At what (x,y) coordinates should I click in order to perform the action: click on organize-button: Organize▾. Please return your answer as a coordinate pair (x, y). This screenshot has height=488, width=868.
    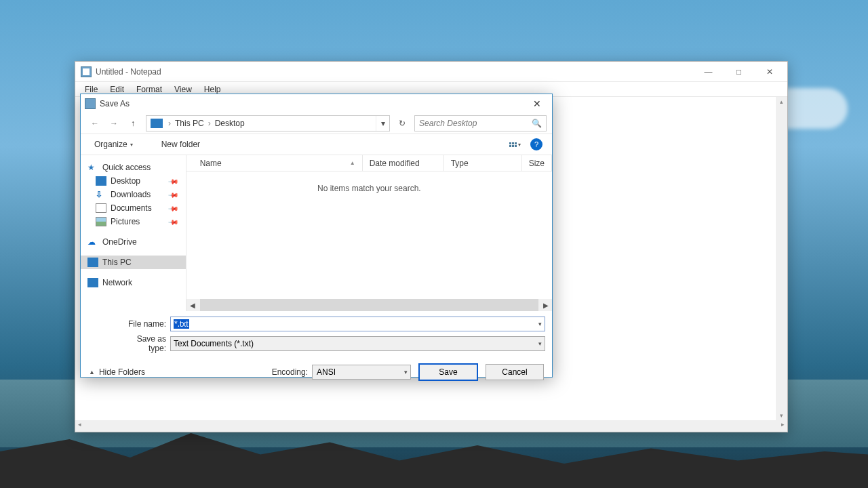
    Looking at the image, I should click on (114, 144).